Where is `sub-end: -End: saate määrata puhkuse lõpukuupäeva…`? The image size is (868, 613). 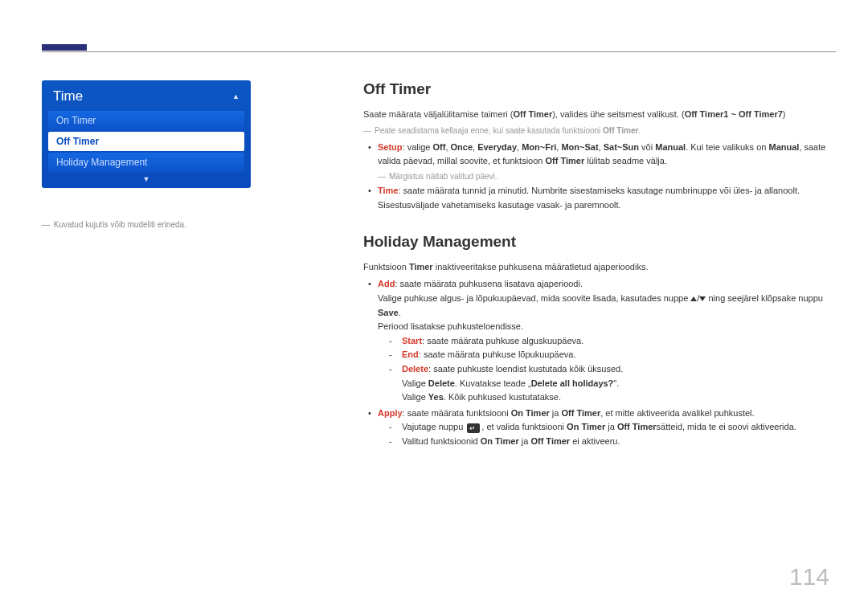
sub-end: -End: saate määrata puhkuse lõpukuupäeva… is located at coordinates (607, 355).